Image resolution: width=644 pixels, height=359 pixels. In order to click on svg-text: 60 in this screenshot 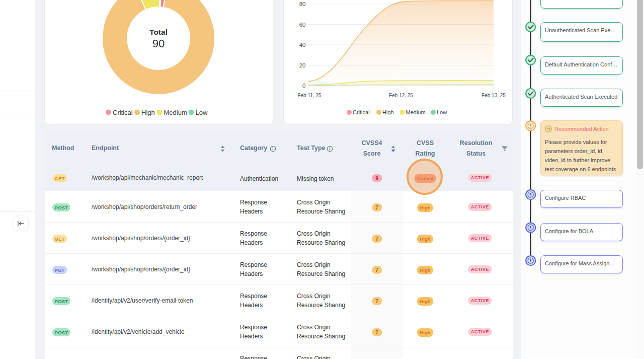, I will do `click(303, 25)`.